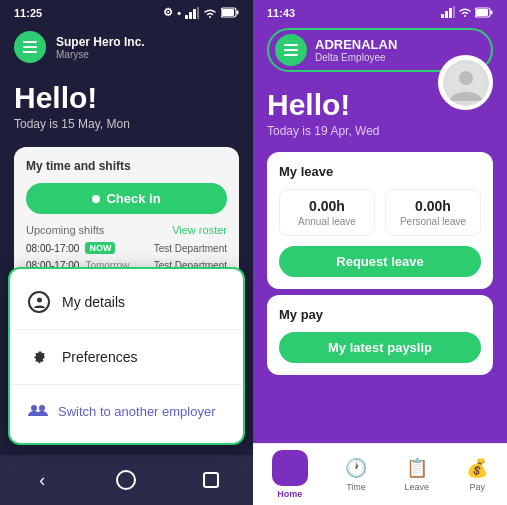 The image size is (507, 505). I want to click on left-status-icons: ⚙ •, so click(201, 12).